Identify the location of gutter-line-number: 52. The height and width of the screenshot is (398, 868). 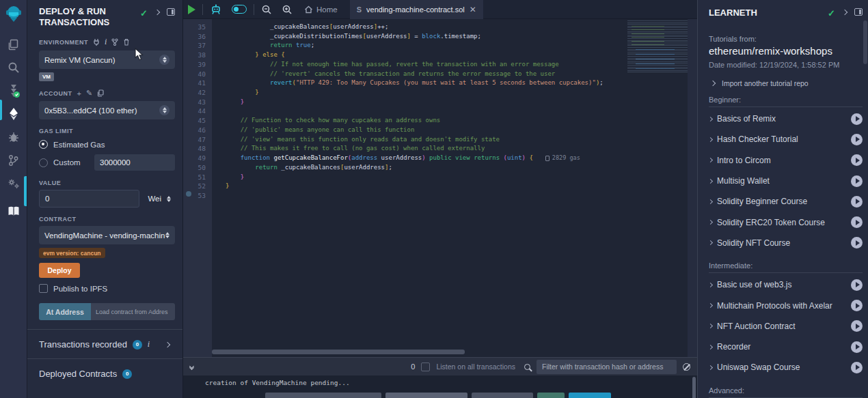
(198, 186).